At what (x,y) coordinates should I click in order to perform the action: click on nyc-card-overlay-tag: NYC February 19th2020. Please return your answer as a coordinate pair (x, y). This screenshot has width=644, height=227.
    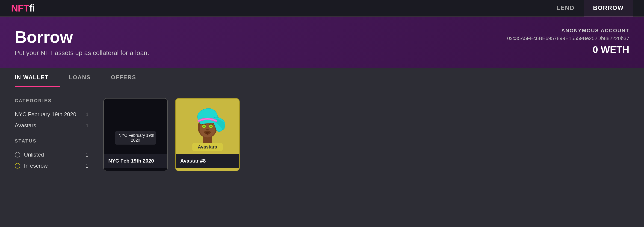
    Looking at the image, I should click on (136, 138).